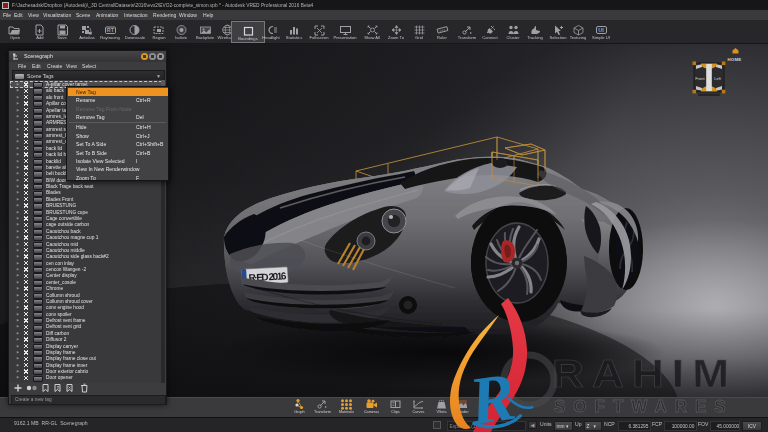 This screenshot has height=432, width=768. I want to click on svg-text: Front, so click(700, 78).